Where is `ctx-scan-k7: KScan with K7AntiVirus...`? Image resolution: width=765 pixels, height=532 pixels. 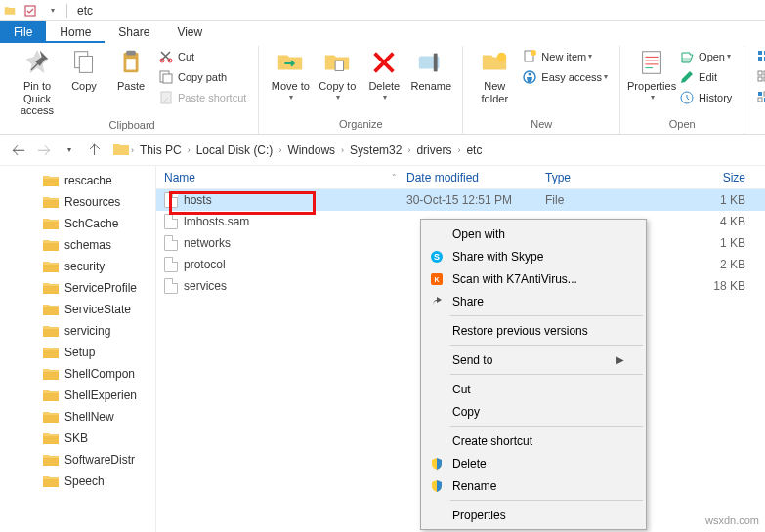 ctx-scan-k7: KScan with K7AntiVirus... is located at coordinates (533, 279).